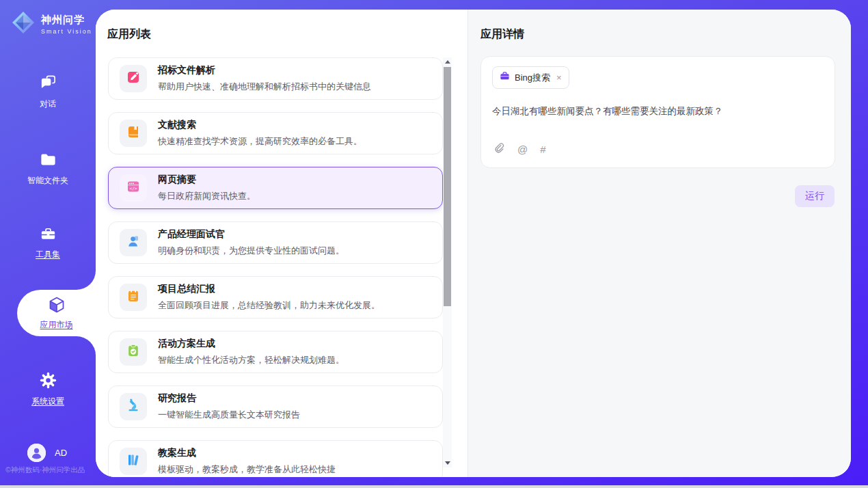 The image size is (868, 488). What do you see at coordinates (86, 280) in the screenshot?
I see `tab-notch-top` at bounding box center [86, 280].